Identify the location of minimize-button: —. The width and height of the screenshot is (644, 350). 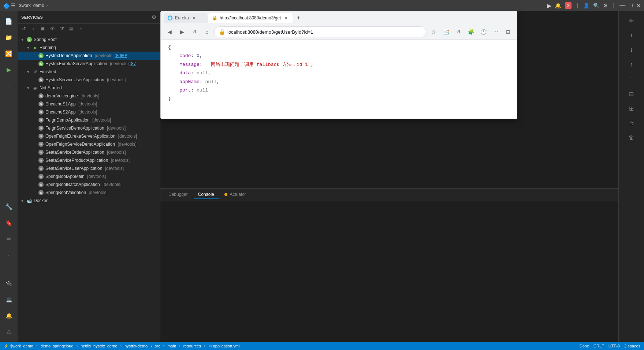
(622, 5).